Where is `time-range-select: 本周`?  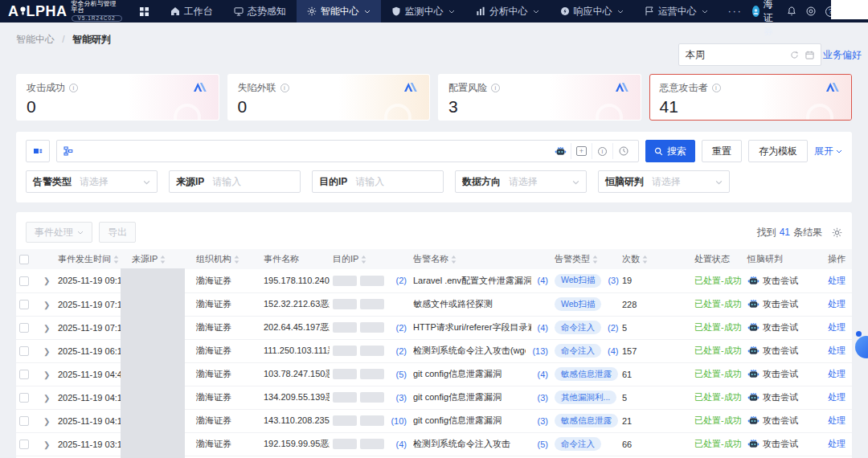 time-range-select: 本周 is located at coordinates (750, 55).